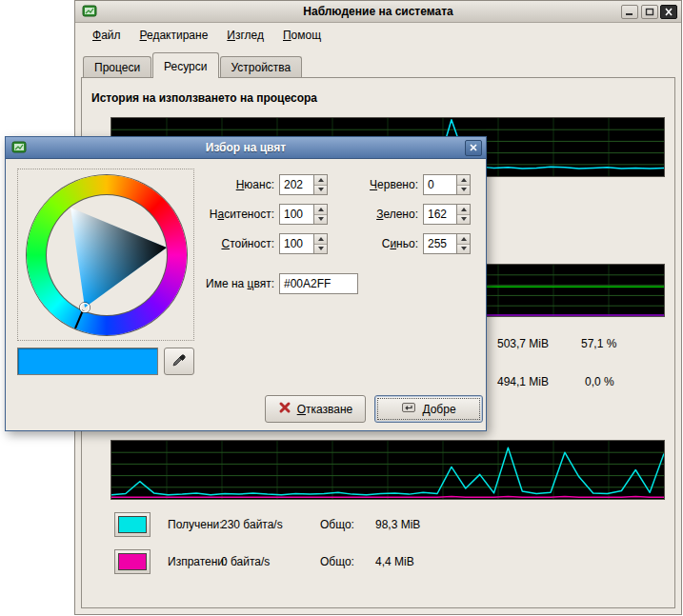  Describe the element at coordinates (409, 409) in the screenshot. I see `ok-icon` at that location.